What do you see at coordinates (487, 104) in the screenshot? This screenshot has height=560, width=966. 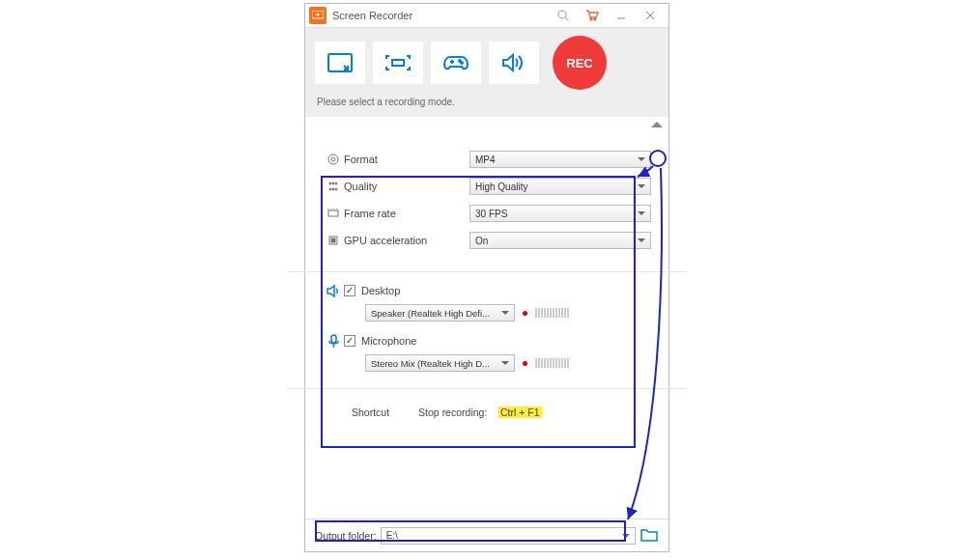 I see `hint-text: Please select a recording mode.` at bounding box center [487, 104].